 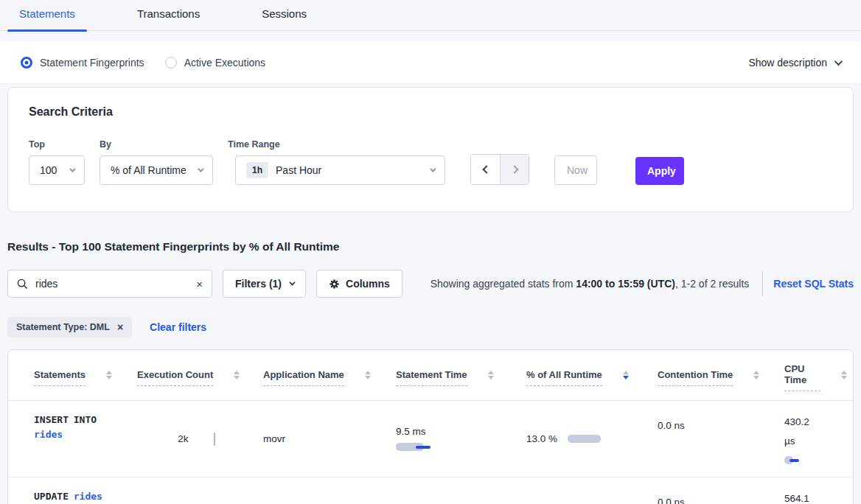 What do you see at coordinates (795, 63) in the screenshot?
I see `show-description-toggle: Show description` at bounding box center [795, 63].